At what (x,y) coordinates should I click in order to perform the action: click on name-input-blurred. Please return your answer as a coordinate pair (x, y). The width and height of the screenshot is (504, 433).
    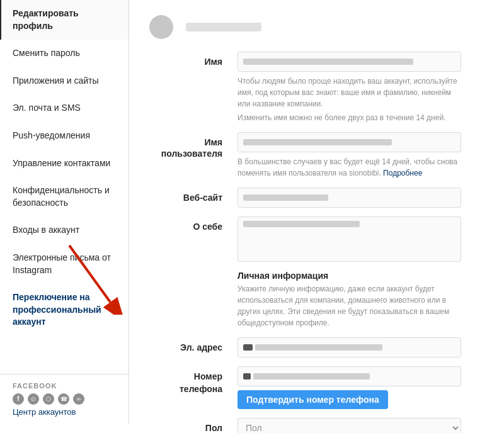
    Looking at the image, I should click on (349, 62).